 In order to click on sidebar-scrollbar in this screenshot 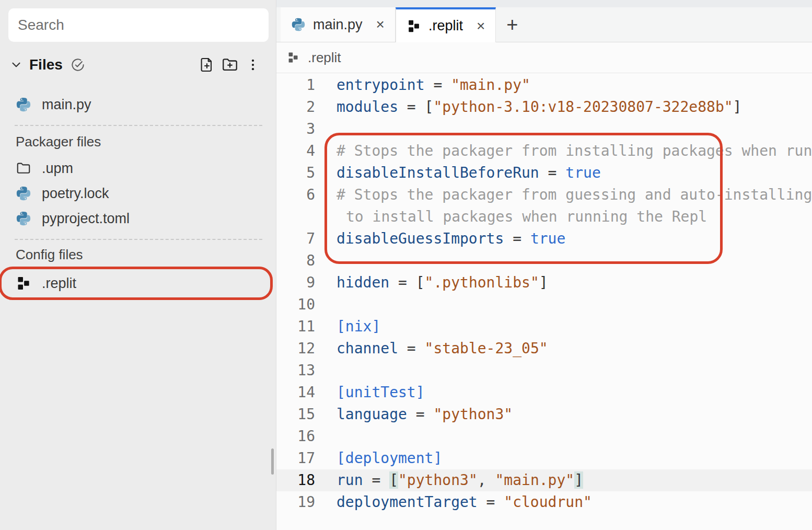, I will do `click(273, 462)`.